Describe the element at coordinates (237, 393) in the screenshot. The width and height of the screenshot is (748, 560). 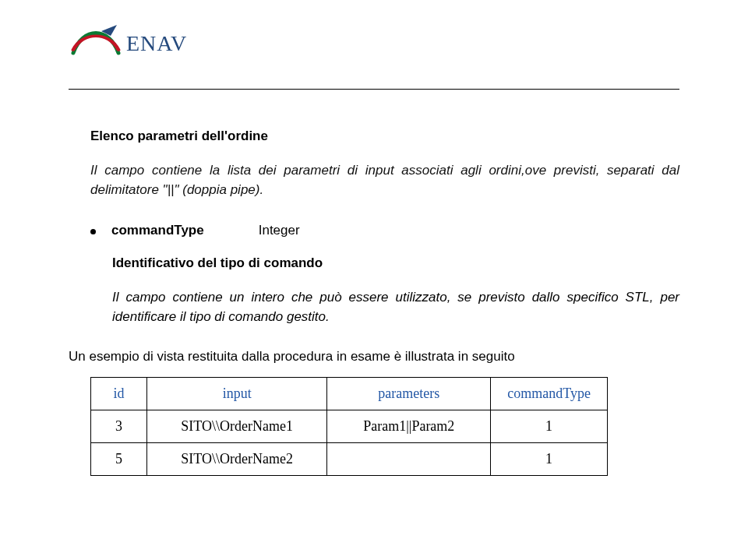
I see `col-input: input` at that location.